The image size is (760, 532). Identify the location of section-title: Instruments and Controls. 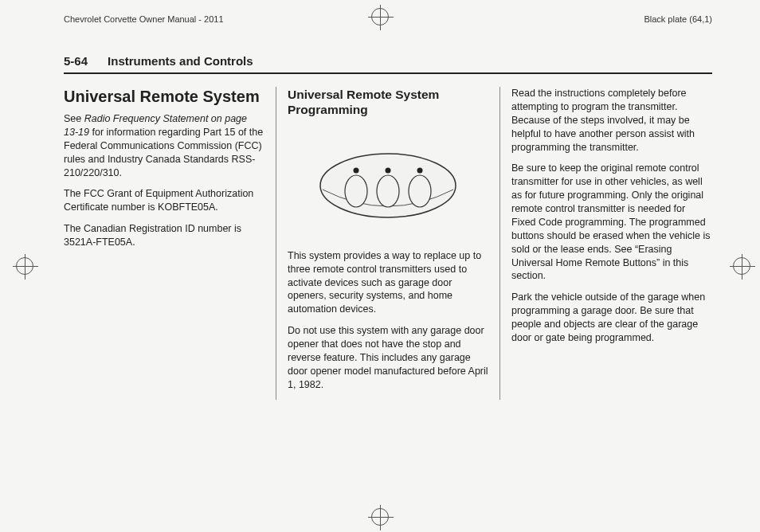
(180, 61).